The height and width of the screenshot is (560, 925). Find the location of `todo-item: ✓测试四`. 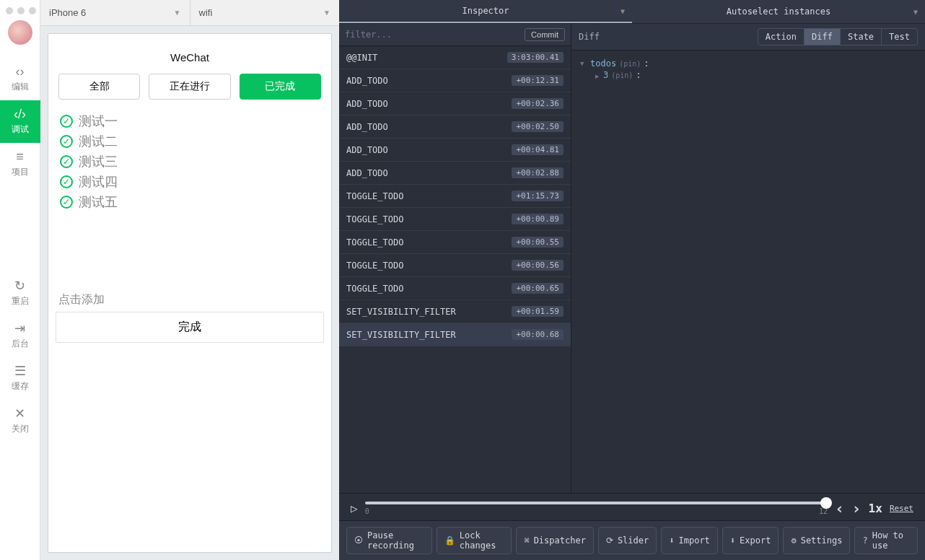

todo-item: ✓测试四 is located at coordinates (190, 182).